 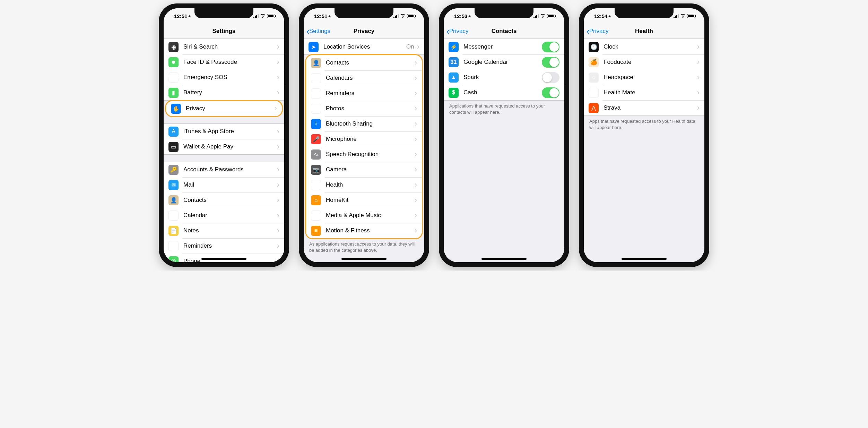 What do you see at coordinates (318, 31) in the screenshot?
I see `back-button: ‹ Settings` at bounding box center [318, 31].